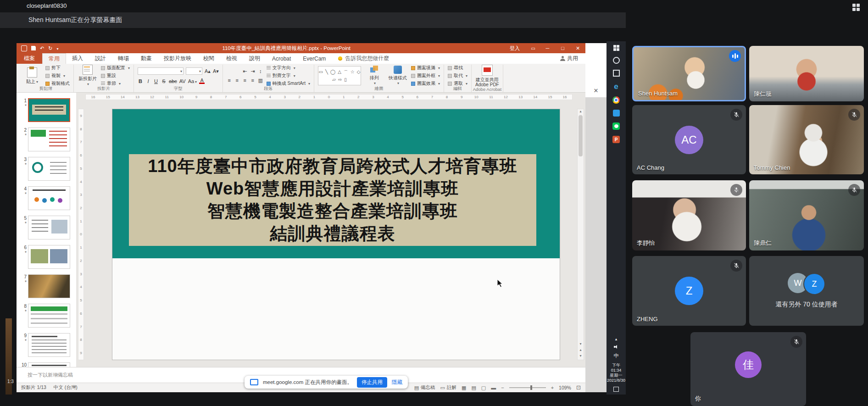  I want to click on ribbon-tab: EverCam, so click(314, 59).